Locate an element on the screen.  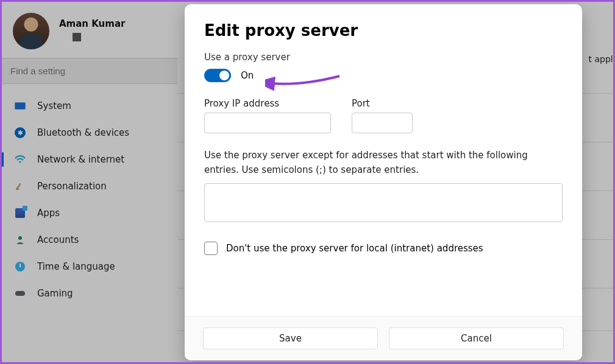
save-button: Save is located at coordinates (290, 338).